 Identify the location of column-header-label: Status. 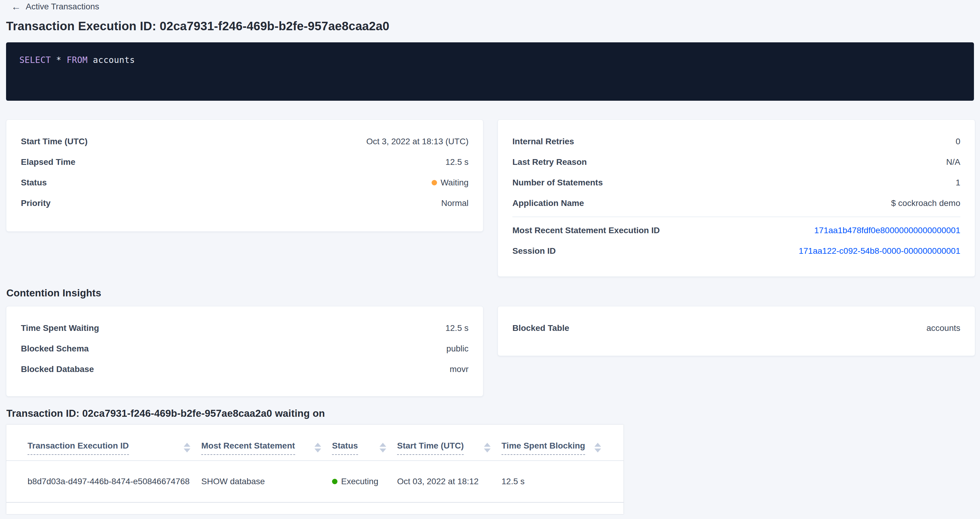
(345, 448).